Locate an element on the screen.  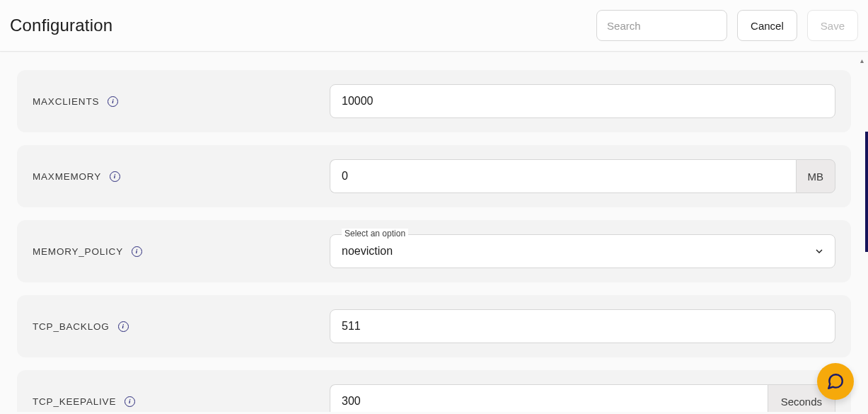
config-header: Configuration Cancel Save is located at coordinates (434, 25).